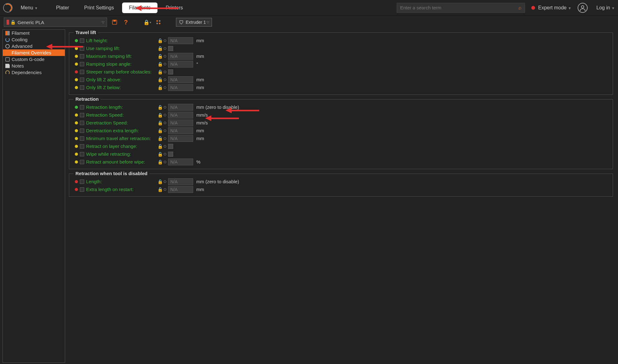  I want to click on sidebar-item-label: Filament, so click(21, 33).